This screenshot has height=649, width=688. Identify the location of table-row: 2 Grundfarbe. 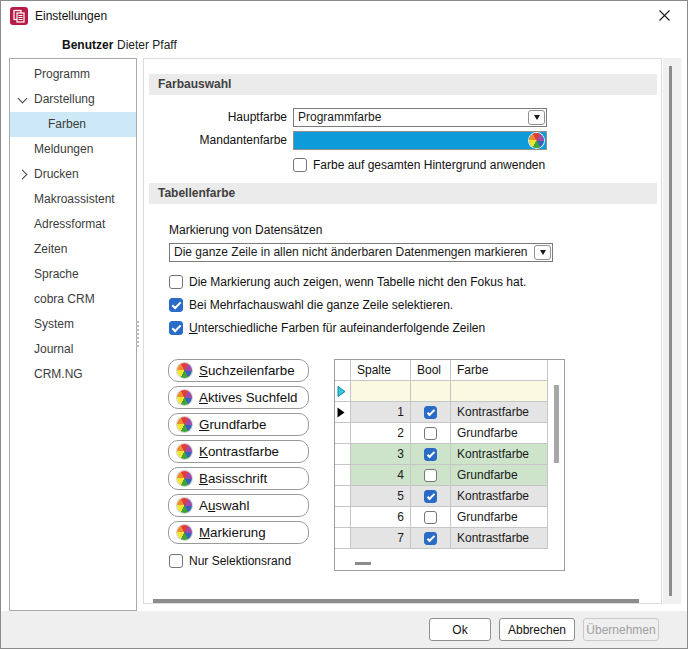
(450, 434).